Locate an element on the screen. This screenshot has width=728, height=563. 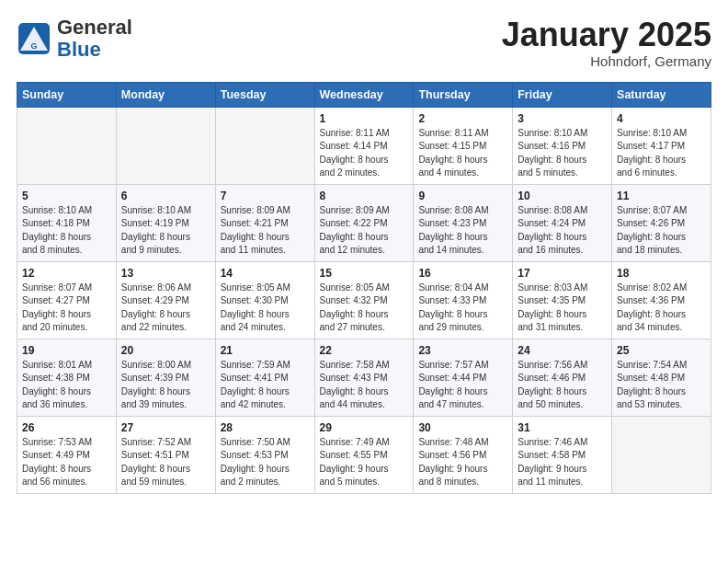
table-row: 24Sunrise: 7:56 AM Sunset: 4:46 PM Dayli… is located at coordinates (563, 377).